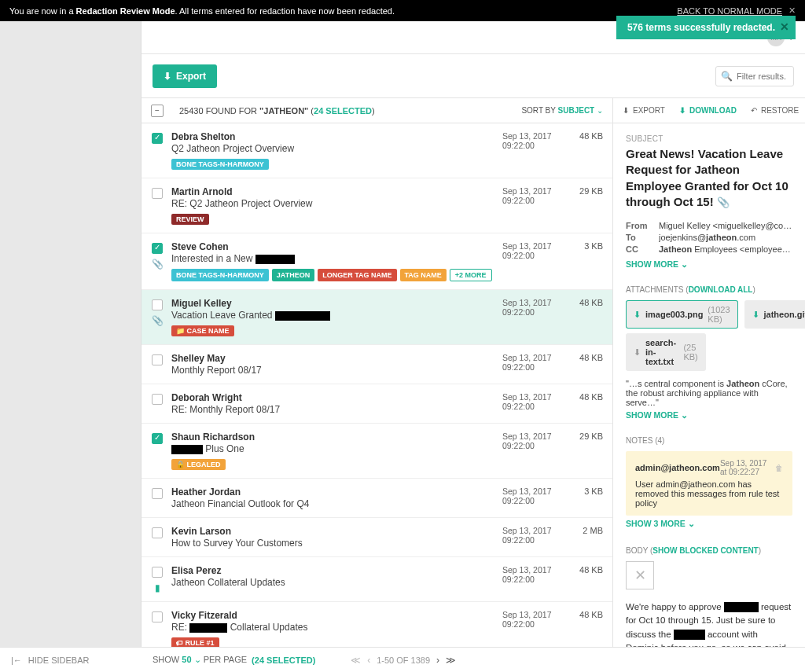 The image size is (805, 672). I want to click on message-row: 📎Steve Cohen Interested in a New BONE TA…, so click(377, 262).